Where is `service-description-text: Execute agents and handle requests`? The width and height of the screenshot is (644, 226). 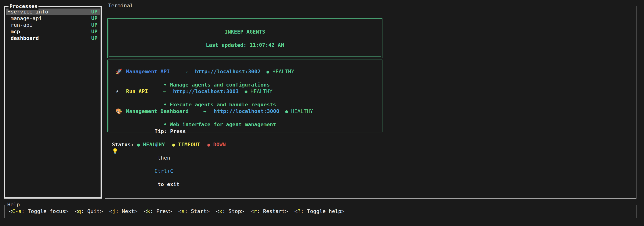
service-description-text: Execute agents and handle requests is located at coordinates (223, 105).